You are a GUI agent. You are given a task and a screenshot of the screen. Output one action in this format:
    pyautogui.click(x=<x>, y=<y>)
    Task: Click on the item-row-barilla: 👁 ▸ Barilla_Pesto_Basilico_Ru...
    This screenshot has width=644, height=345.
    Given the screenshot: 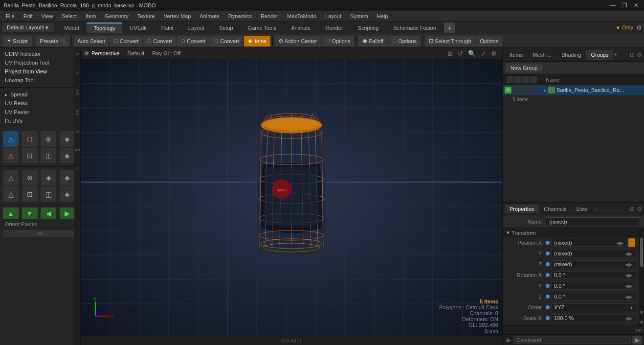 What is the action you would take?
    pyautogui.click(x=573, y=90)
    